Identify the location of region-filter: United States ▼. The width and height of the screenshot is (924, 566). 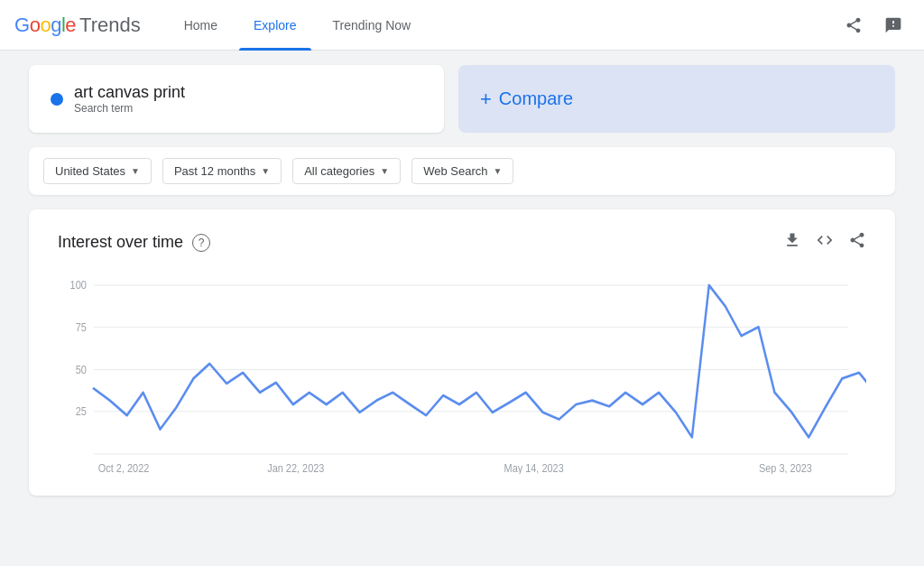
(97, 172).